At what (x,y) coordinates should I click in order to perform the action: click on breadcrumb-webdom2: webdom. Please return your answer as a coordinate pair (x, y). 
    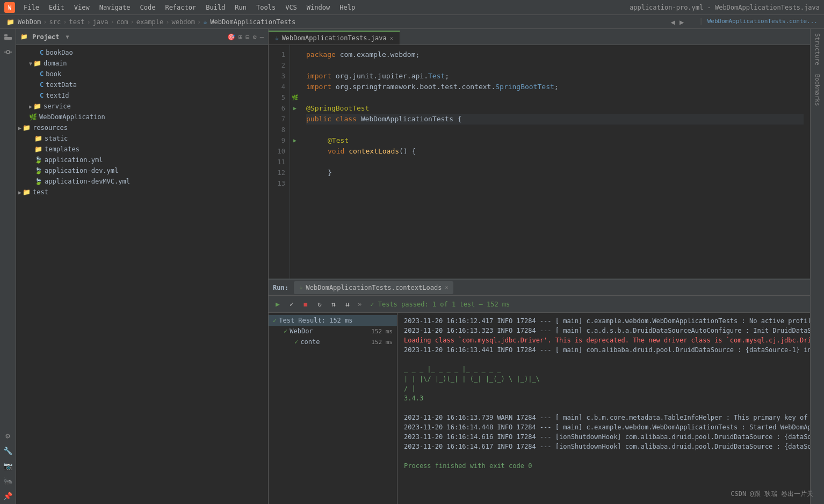
    Looking at the image, I should click on (184, 22).